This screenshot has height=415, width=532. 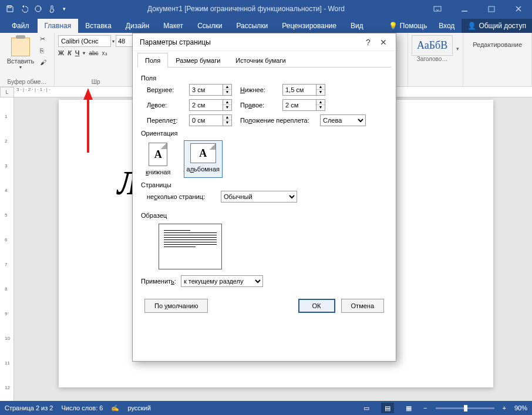 What do you see at coordinates (464, 9) in the screenshot?
I see `minimize-icon` at bounding box center [464, 9].